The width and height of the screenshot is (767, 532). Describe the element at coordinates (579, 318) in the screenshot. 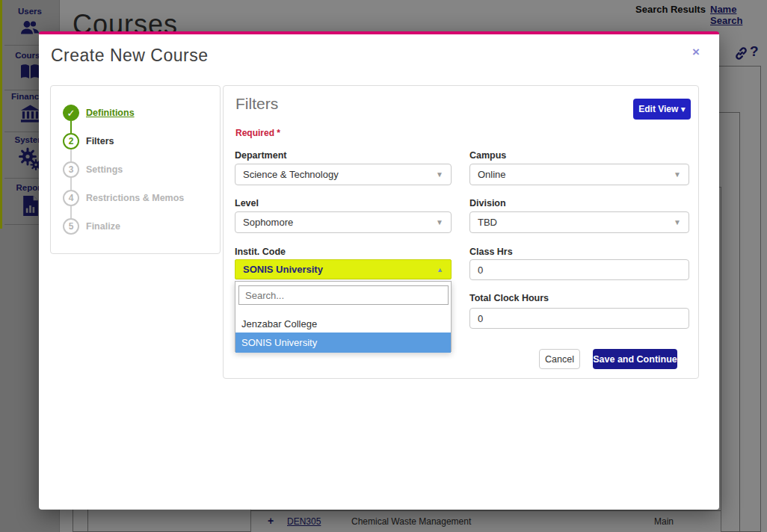

I see `total-clock-hours-input` at that location.